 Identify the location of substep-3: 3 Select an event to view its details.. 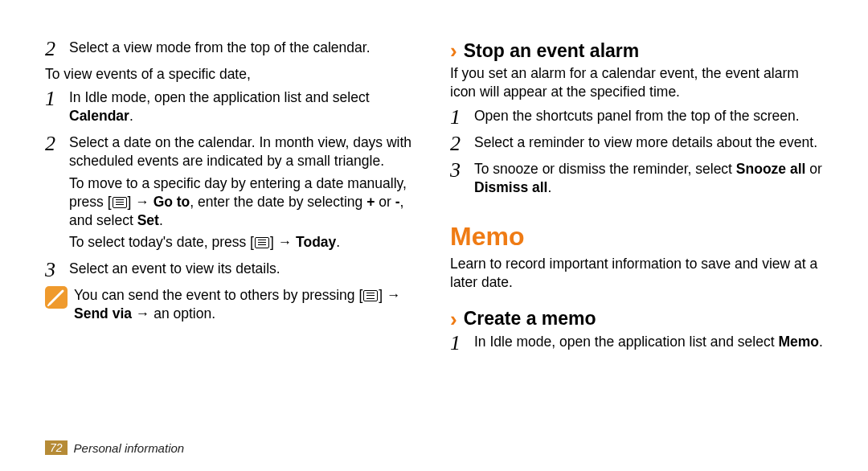
(231, 270).